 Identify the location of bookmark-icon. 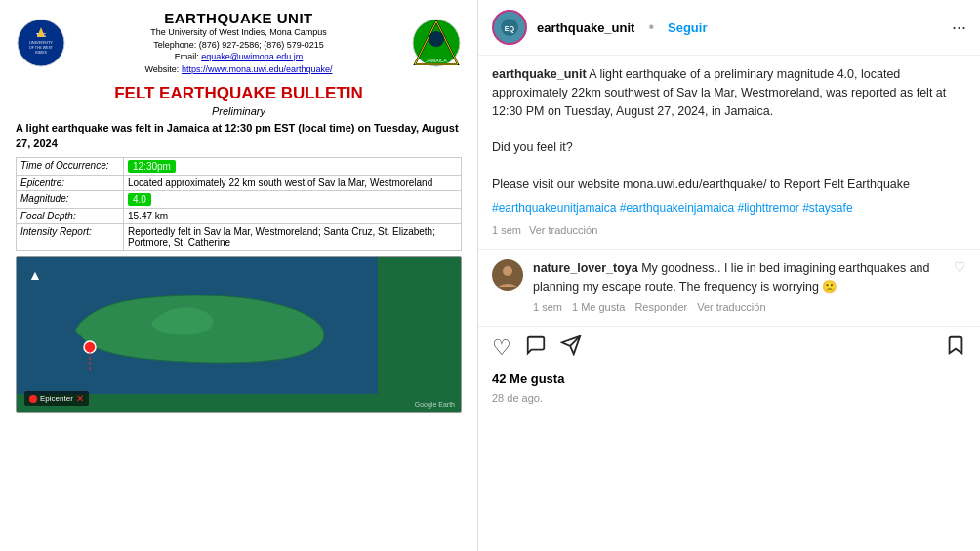
(956, 348).